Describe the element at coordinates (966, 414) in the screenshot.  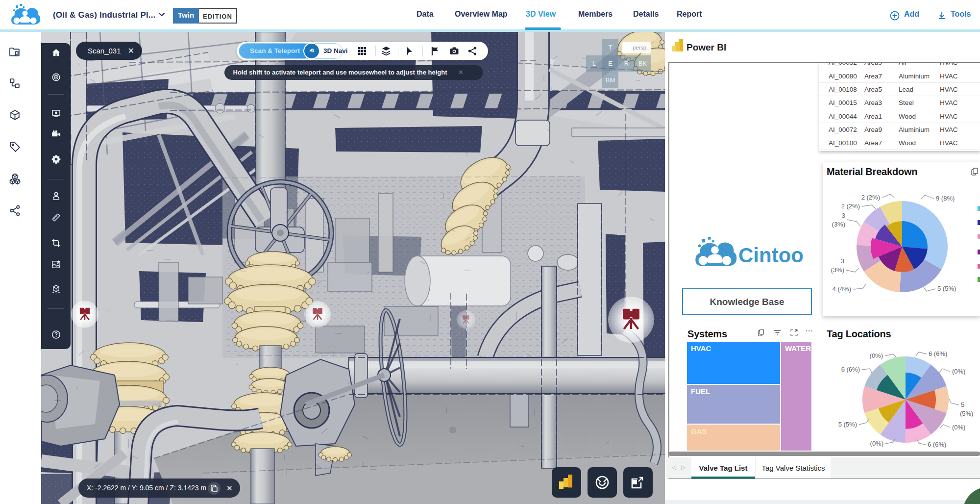
I see `svg-text: (5%)` at that location.